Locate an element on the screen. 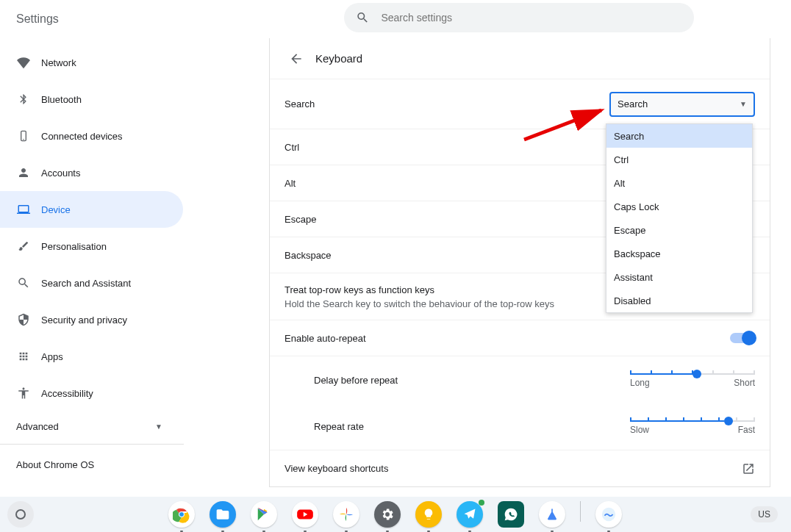  search-box is located at coordinates (519, 18).